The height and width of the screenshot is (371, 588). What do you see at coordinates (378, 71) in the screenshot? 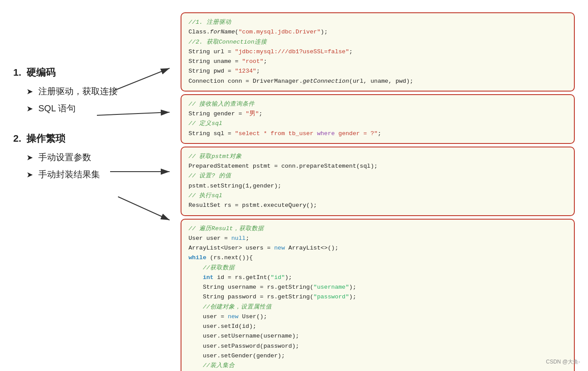
I see `code-line: String pwd = "1234";` at bounding box center [378, 71].